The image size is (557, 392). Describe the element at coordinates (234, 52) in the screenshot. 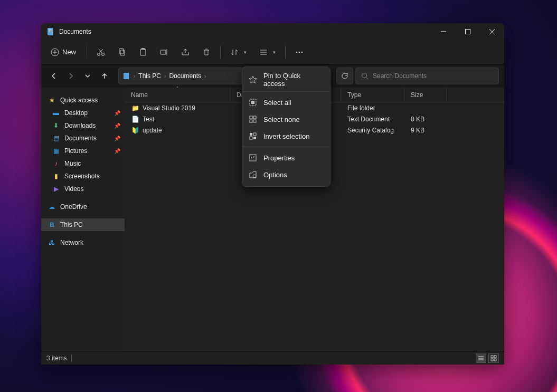

I see `sort-icon` at that location.